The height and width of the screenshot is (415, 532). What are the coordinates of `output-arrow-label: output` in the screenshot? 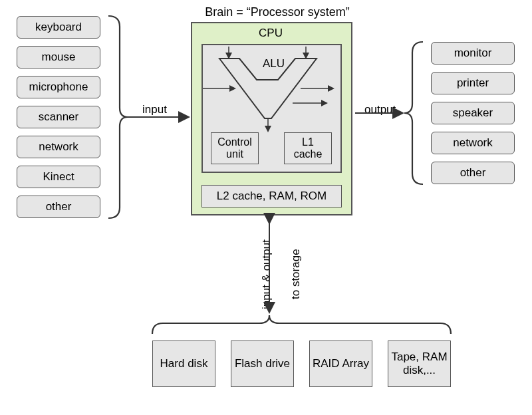 It's located at (380, 110).